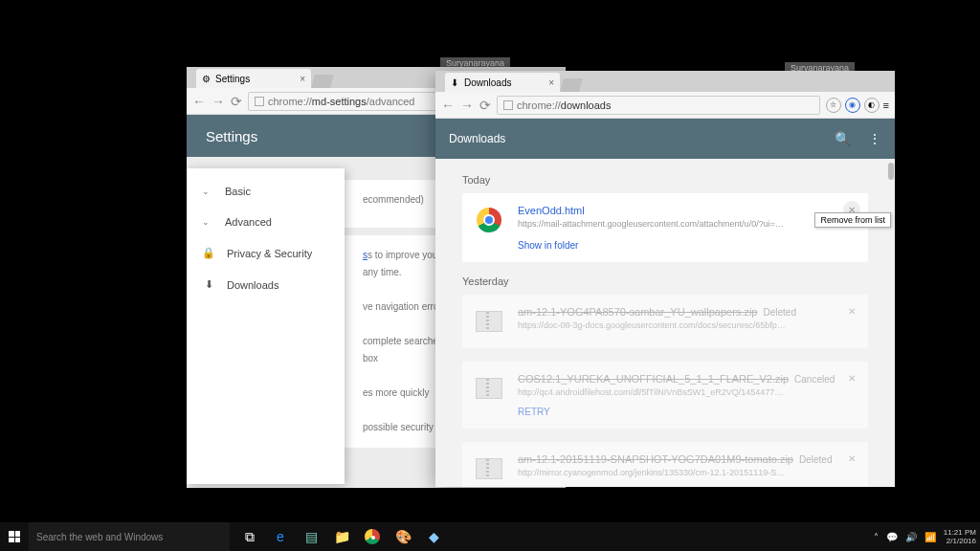 This screenshot has height=551, width=980. What do you see at coordinates (872, 105) in the screenshot?
I see `profile-icon: ◐` at bounding box center [872, 105].